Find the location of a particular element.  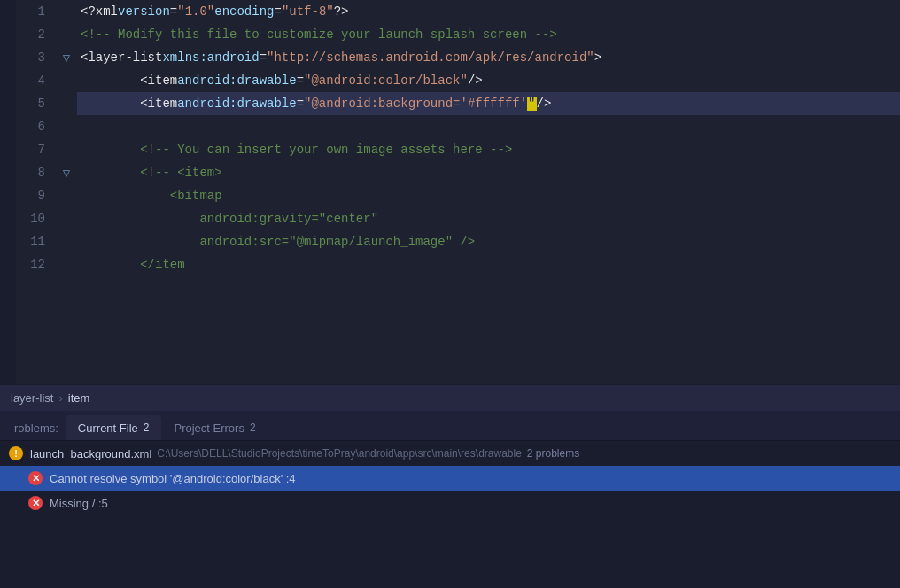

left-sidebar is located at coordinates (8, 192).